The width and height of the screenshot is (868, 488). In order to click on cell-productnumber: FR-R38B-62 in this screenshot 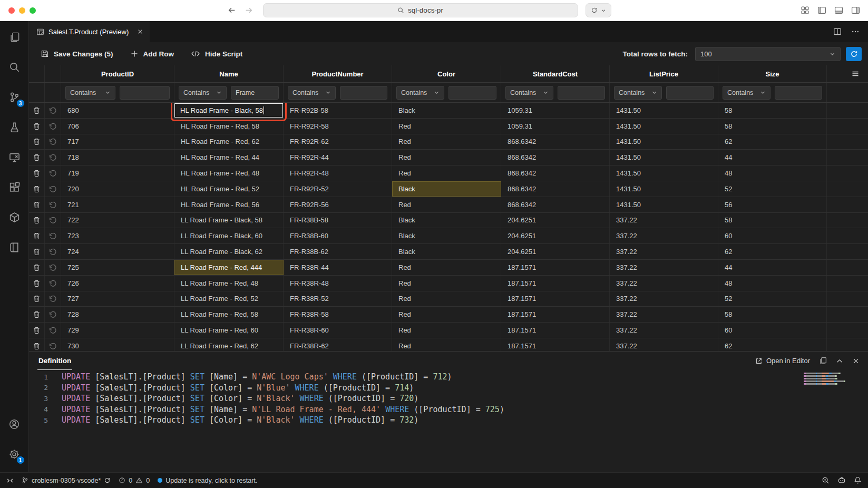, I will do `click(338, 252)`.